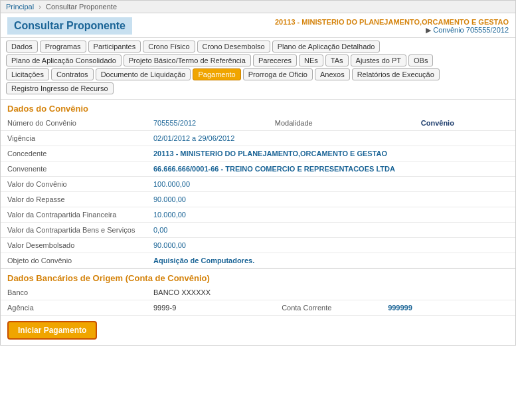  I want to click on tab-tas: TAs, so click(337, 60).